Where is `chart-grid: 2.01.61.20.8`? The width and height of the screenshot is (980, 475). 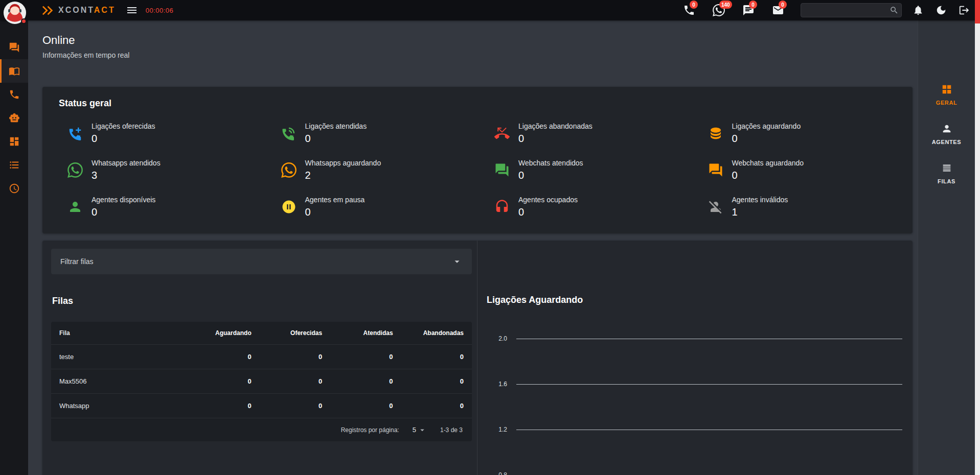
chart-grid: 2.01.61.20.8 is located at coordinates (694, 407).